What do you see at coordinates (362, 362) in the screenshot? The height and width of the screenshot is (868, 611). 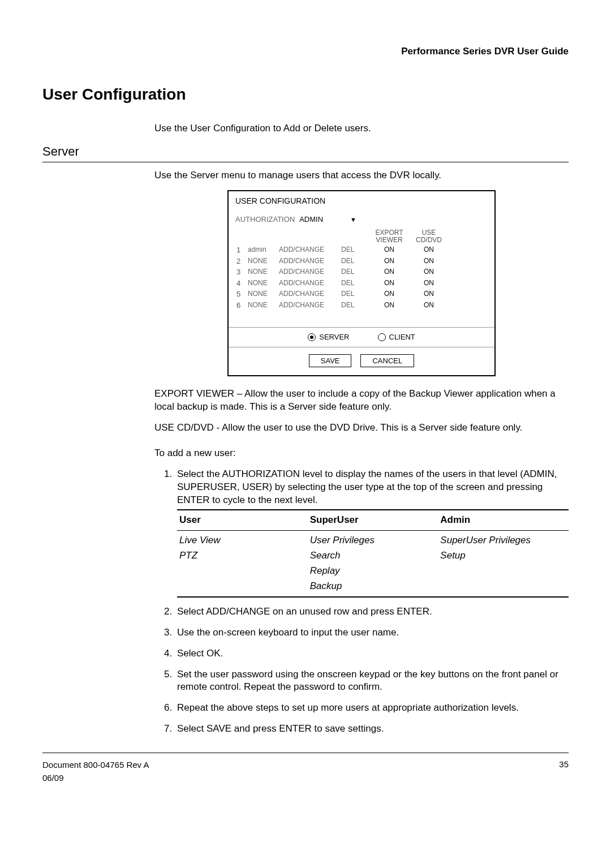 I see `figure-buttons: SAVE CANCEL` at bounding box center [362, 362].